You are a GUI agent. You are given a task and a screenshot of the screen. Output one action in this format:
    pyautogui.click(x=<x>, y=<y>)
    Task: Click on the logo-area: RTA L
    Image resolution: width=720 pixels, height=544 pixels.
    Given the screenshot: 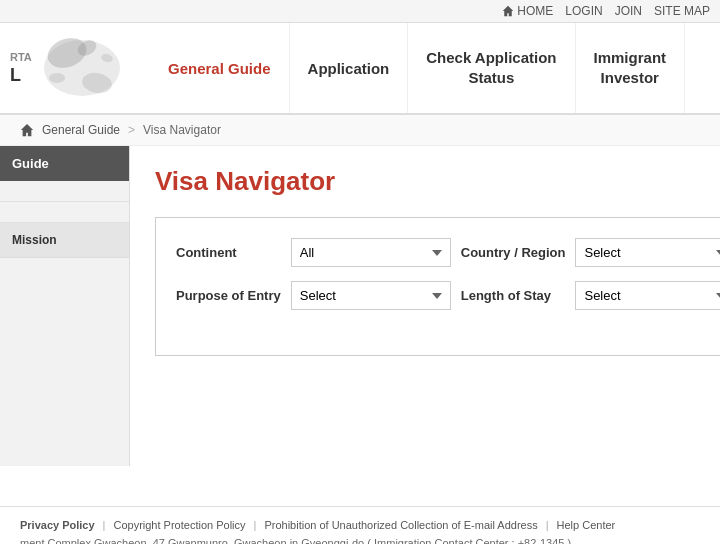 What is the action you would take?
    pyautogui.click(x=80, y=68)
    